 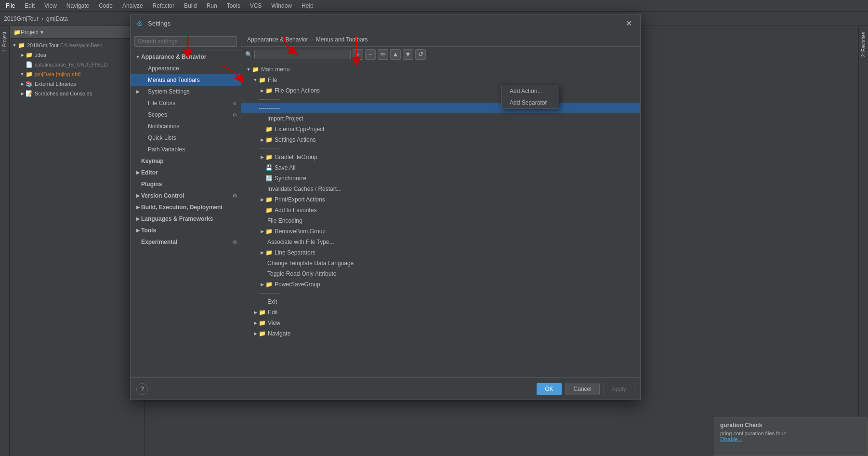 I want to click on cancel-button: Cancel, so click(x=583, y=389).